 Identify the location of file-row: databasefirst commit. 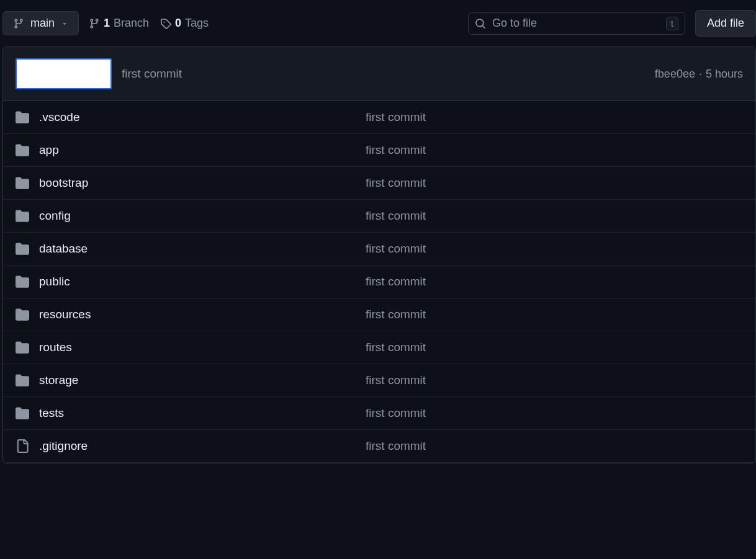
(379, 249).